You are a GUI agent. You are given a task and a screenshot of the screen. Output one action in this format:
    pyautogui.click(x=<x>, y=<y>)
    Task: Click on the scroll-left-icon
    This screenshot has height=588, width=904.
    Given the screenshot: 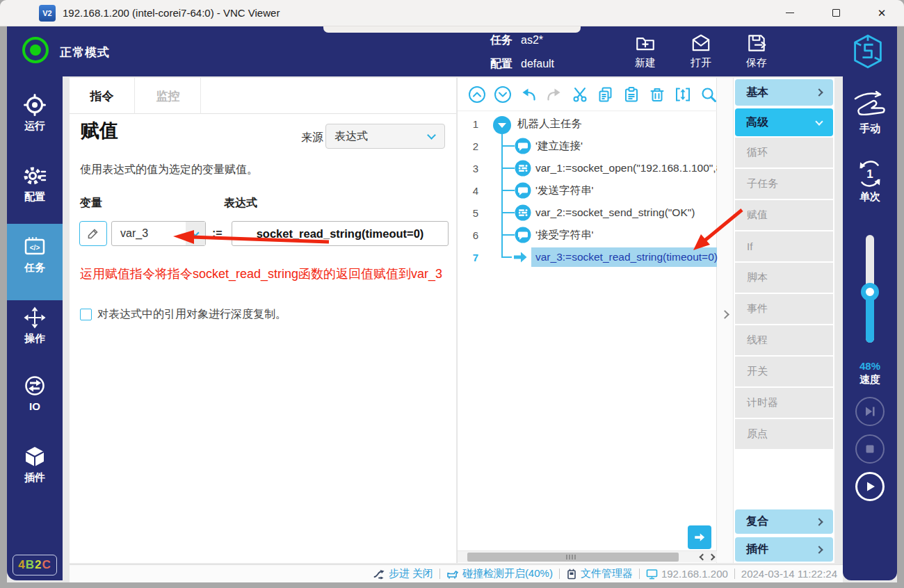 What is the action you would take?
    pyautogui.click(x=703, y=557)
    